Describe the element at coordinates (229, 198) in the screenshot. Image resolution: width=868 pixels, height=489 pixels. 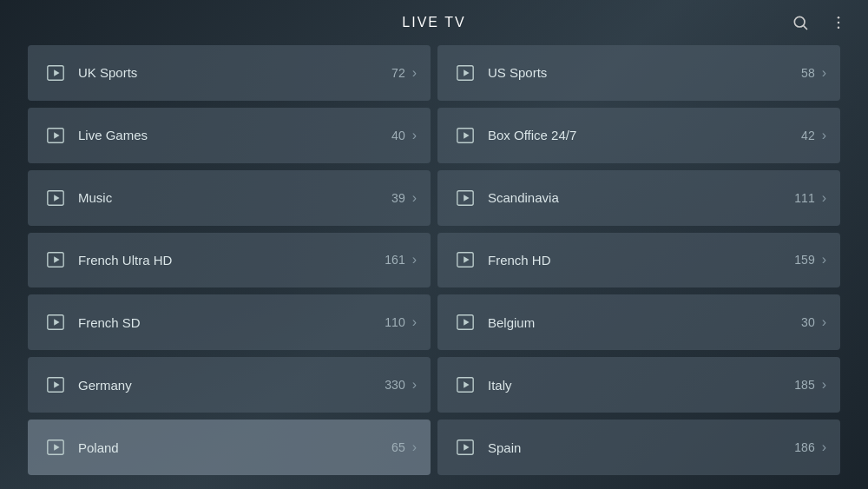
I see `channel-item-music: Music 39 ›` at that location.